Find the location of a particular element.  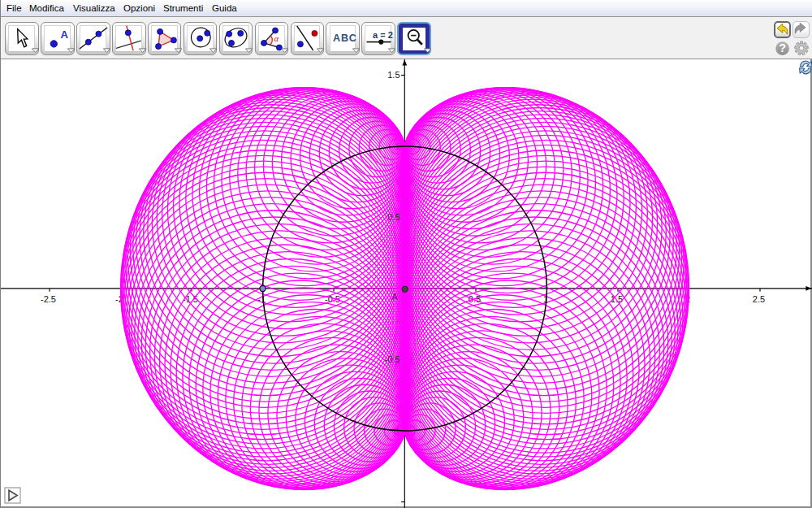

svg-text: 1.5 is located at coordinates (393, 75).